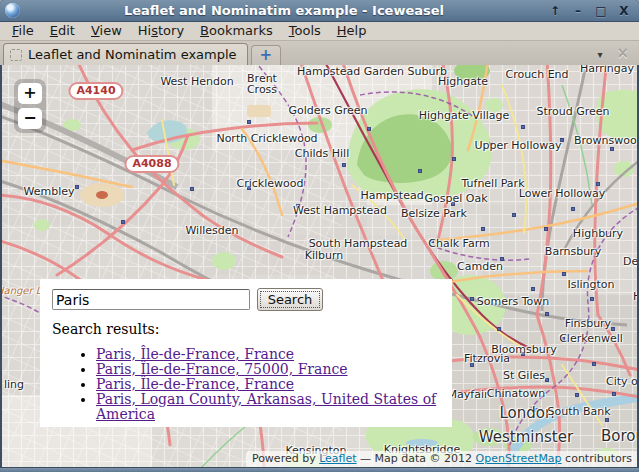  What do you see at coordinates (252, 329) in the screenshot?
I see `search-results-heading: Search results:` at bounding box center [252, 329].